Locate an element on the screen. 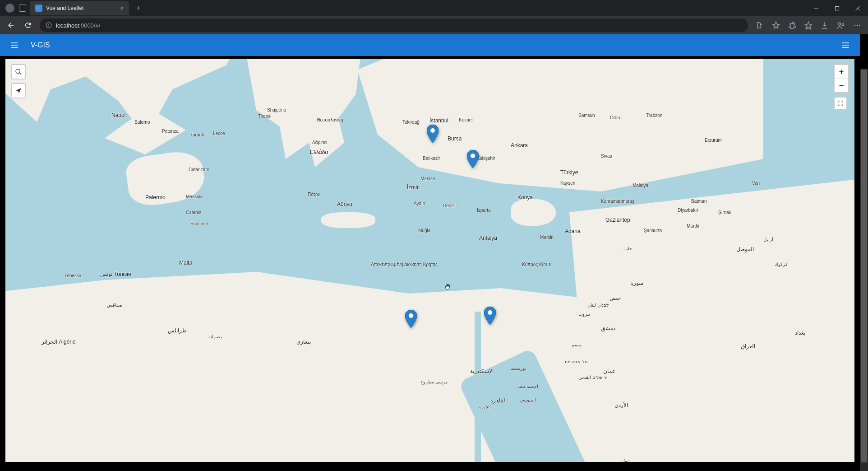 The width and height of the screenshot is (868, 471). nav-refresh-button is located at coordinates (28, 25).